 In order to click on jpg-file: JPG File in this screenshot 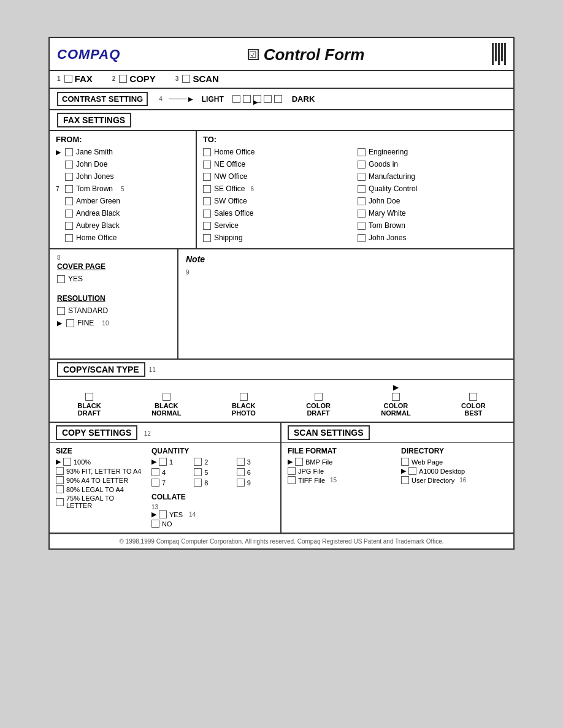, I will do `click(341, 471)`.